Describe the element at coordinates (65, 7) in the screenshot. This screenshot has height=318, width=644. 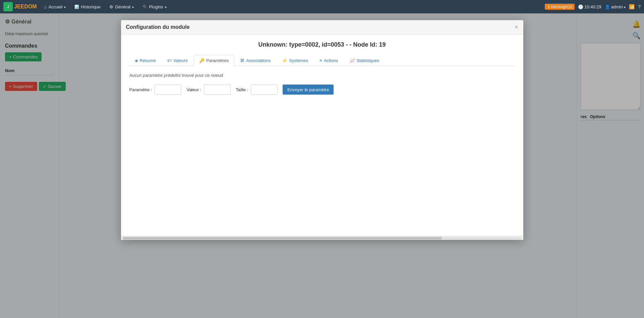
I see `accueil-chevron-icon` at that location.